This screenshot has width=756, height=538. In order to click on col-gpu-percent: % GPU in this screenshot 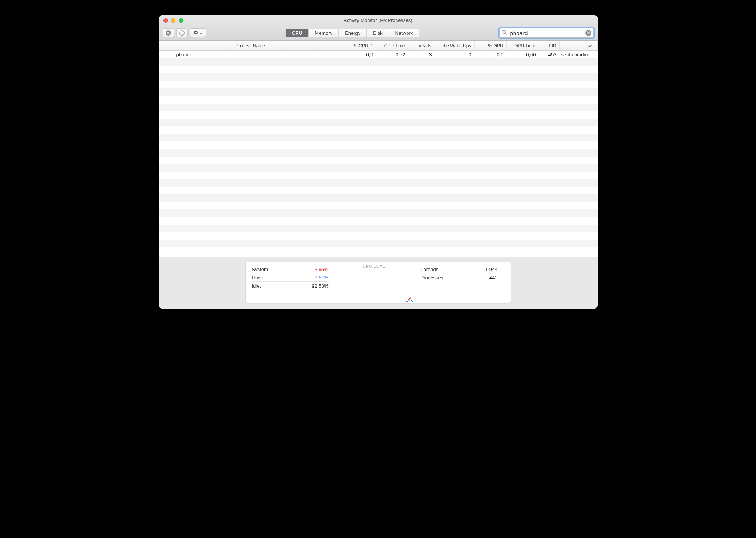, I will do `click(491, 45)`.